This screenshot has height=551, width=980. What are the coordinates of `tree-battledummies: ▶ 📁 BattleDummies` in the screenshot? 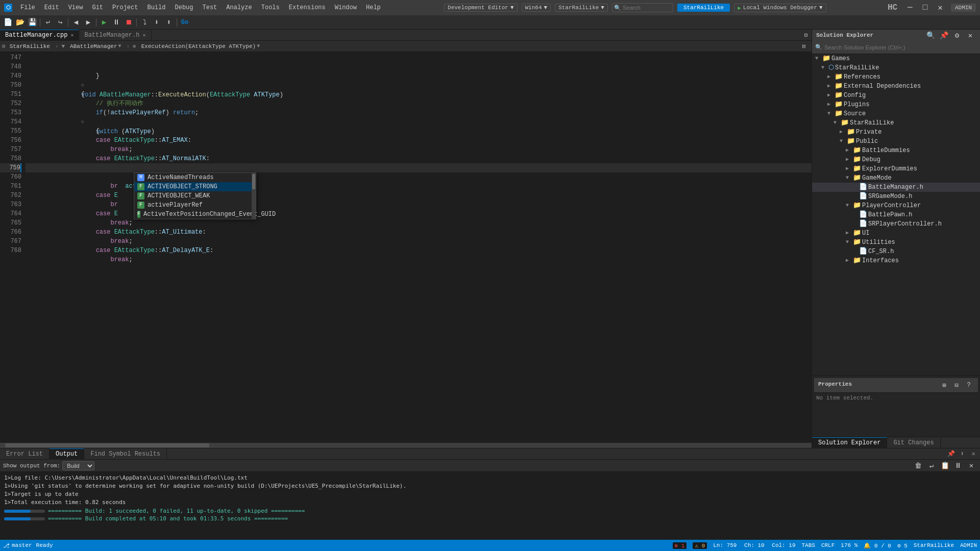 It's located at (896, 151).